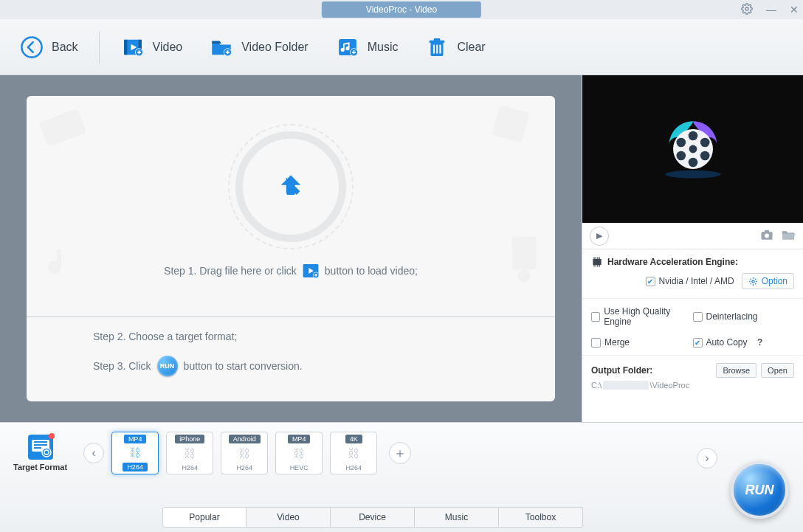  I want to click on option-btn-label: Option, so click(775, 281).